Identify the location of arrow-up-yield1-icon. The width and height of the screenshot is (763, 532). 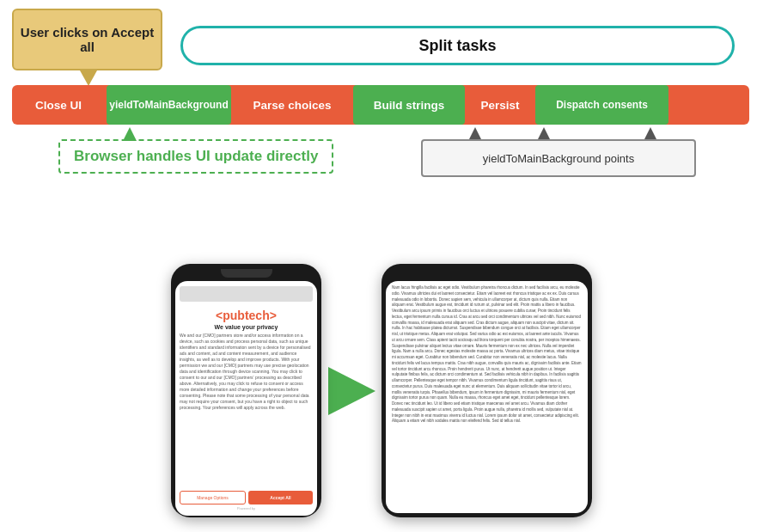
(475, 133).